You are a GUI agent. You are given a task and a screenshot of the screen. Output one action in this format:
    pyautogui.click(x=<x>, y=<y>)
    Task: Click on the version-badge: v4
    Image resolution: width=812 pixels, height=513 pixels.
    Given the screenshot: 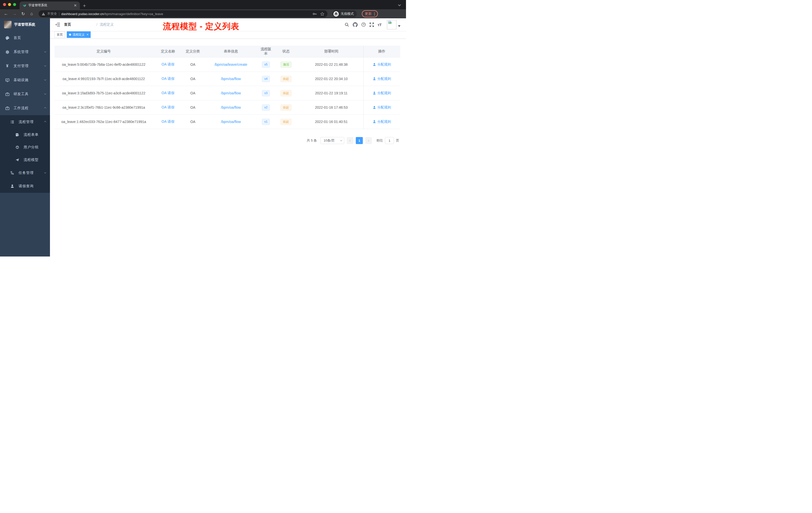 What is the action you would take?
    pyautogui.click(x=266, y=79)
    